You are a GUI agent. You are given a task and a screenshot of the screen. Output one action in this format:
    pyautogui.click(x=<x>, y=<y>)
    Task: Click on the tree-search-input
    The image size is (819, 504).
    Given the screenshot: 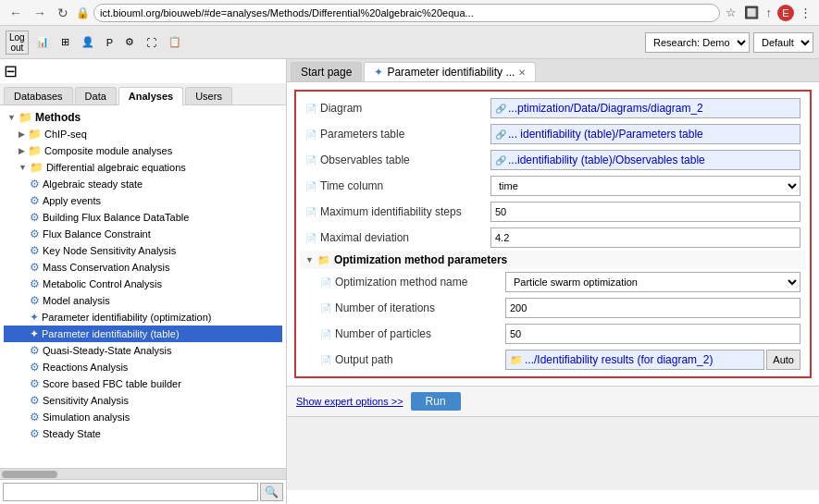 What is the action you would take?
    pyautogui.click(x=130, y=492)
    